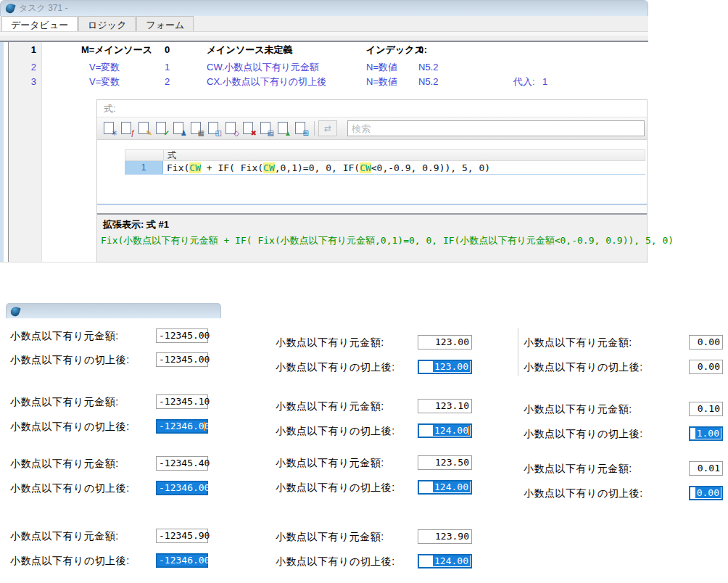 This screenshot has width=728, height=583. What do you see at coordinates (385, 155) in the screenshot?
I see `expression-table-header: 式` at bounding box center [385, 155].